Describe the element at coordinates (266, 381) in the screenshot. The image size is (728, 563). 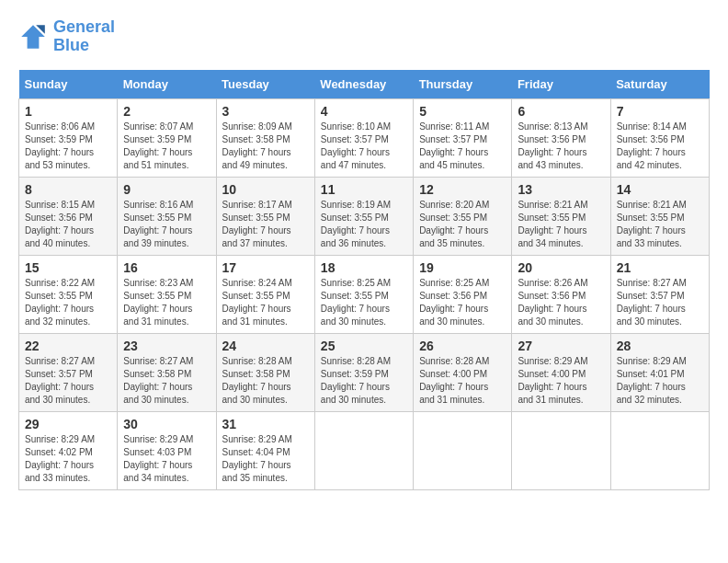
I see `cell-content: Sunrise: 8:28 AM Sunset: 3:58 PM Dayligh…` at that location.